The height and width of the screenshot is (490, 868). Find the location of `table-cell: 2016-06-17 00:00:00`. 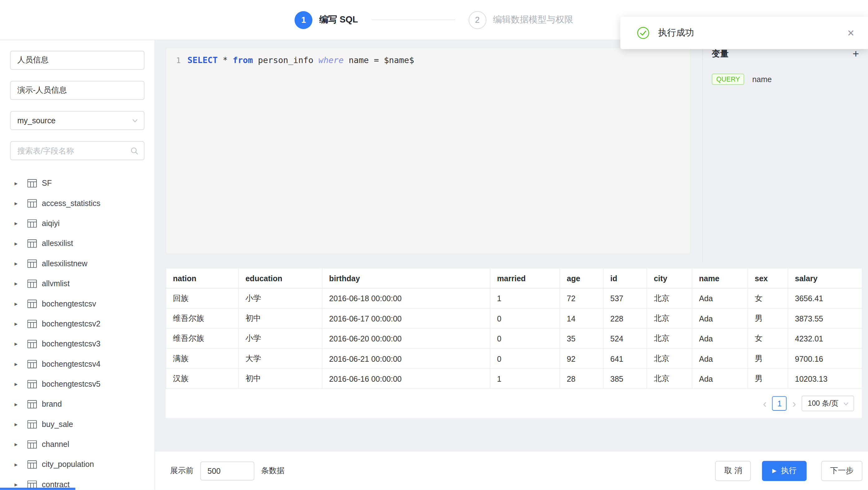

table-cell: 2016-06-17 00:00:00 is located at coordinates (406, 318).